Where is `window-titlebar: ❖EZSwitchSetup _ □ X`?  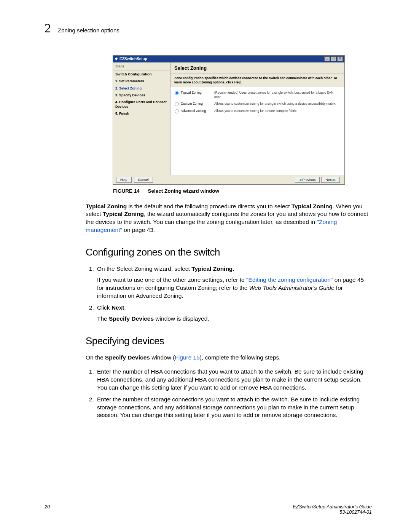
window-titlebar: ❖EZSwitchSetup _ □ X is located at coordinates (229, 59).